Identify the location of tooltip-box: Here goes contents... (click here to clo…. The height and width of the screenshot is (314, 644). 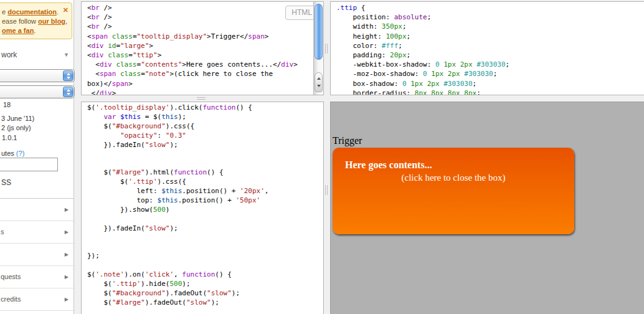
(453, 191).